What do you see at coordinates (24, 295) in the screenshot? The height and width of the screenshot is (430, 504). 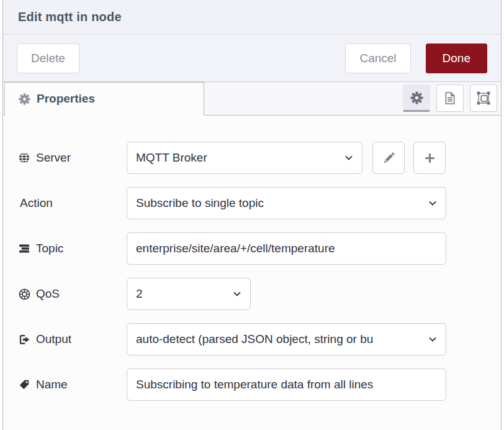 I see `empire-icon` at bounding box center [24, 295].